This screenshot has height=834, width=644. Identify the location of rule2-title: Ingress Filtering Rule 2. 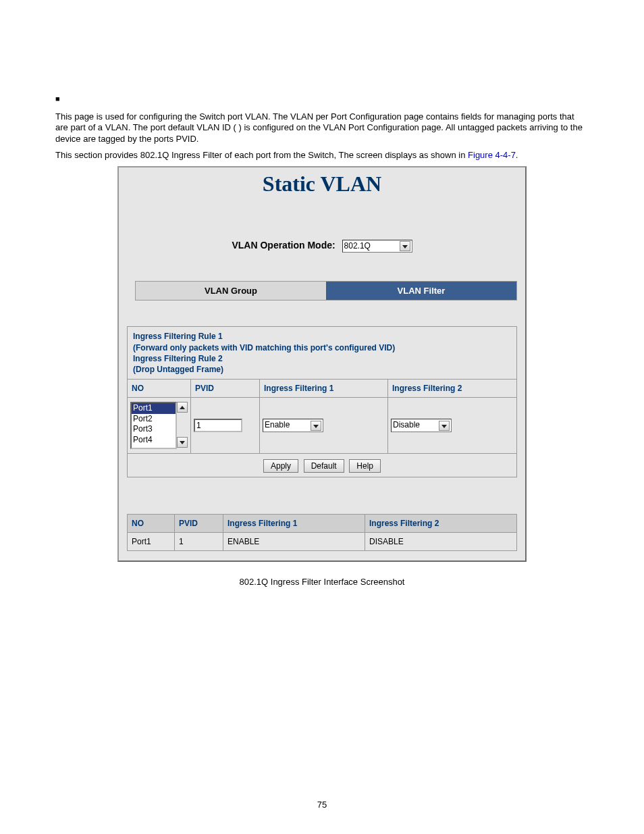
(322, 359).